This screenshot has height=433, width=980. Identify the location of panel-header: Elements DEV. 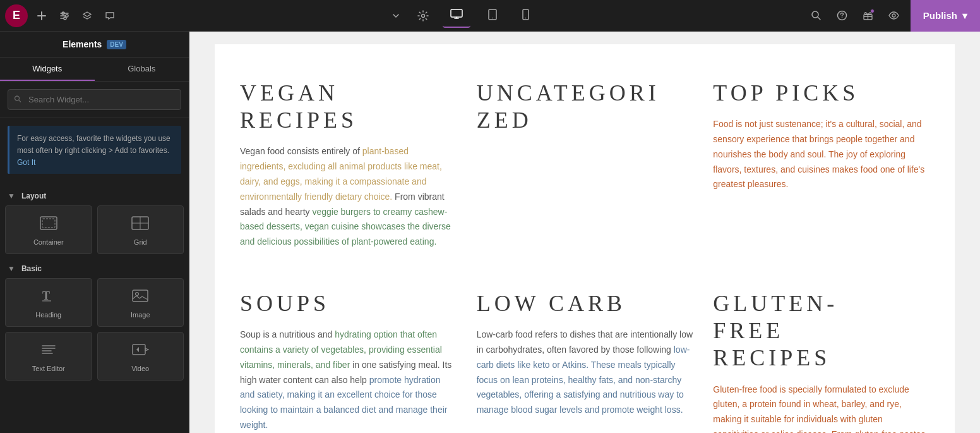
(95, 44).